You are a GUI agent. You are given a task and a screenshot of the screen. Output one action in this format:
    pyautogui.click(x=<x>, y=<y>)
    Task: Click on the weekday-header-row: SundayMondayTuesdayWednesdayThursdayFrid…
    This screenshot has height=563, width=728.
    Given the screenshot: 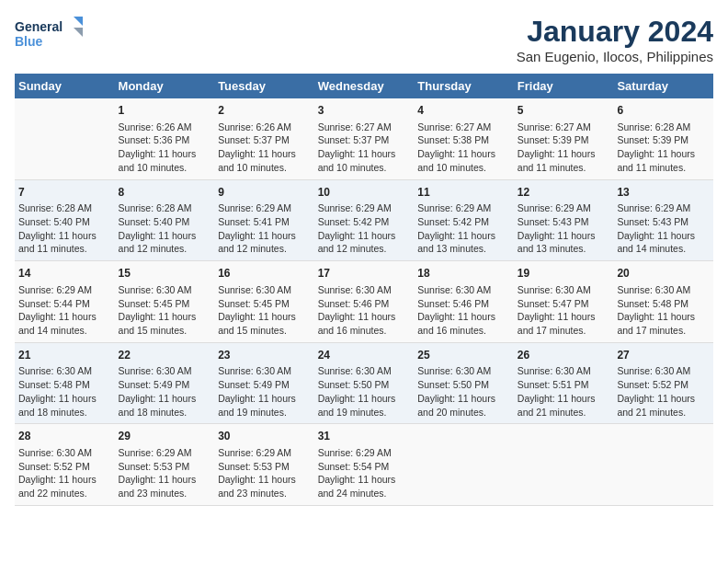 What is the action you would take?
    pyautogui.click(x=364, y=86)
    